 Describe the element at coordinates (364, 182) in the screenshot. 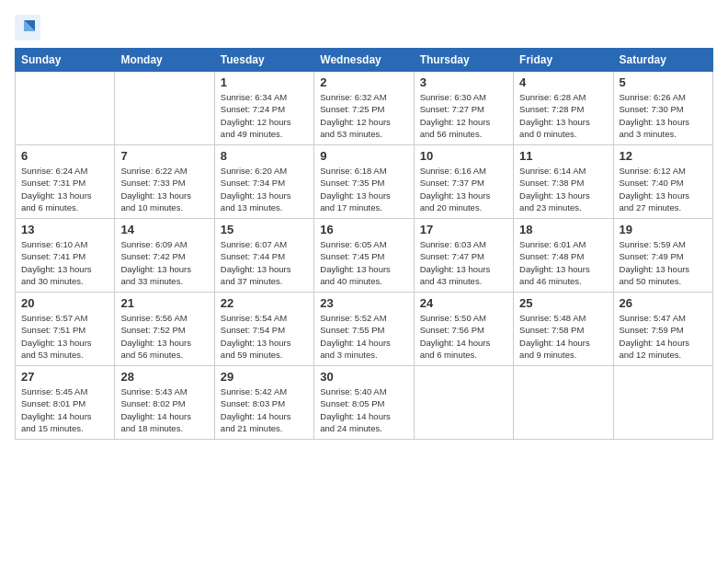

I see `day-cell: 9Sunrise: 6:18 AM Sunset: 7:35 PM Daylig…` at that location.